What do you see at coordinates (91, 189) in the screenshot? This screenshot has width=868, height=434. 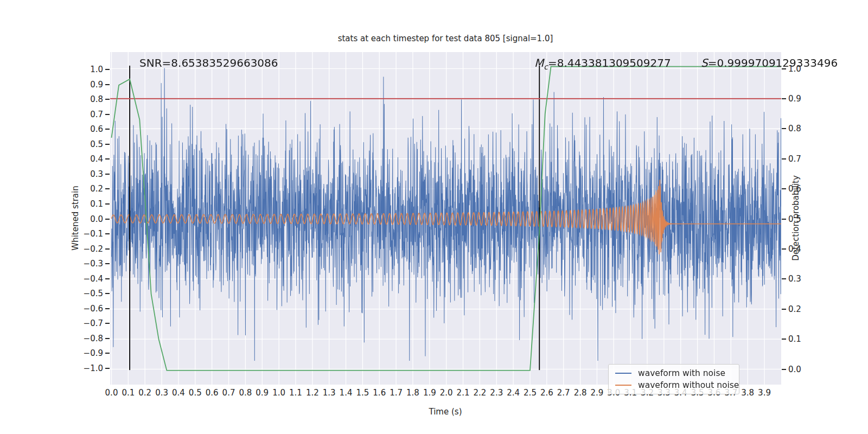 I see `y-left-tick-label: 0.2` at bounding box center [91, 189].